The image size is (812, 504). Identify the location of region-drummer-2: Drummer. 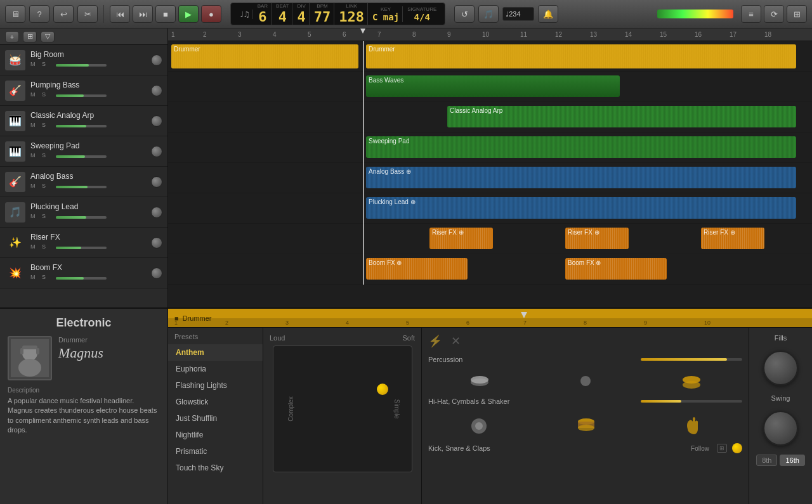
(581, 56).